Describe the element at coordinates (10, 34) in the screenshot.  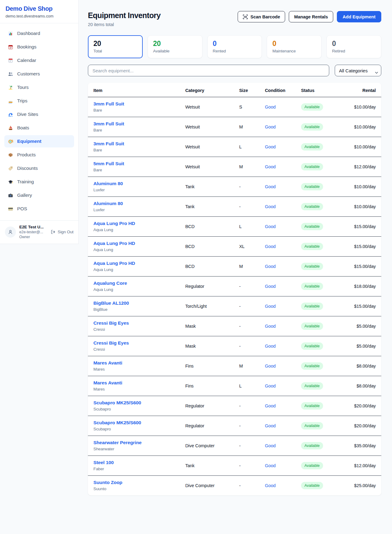
I see `dashboard-icon` at that location.